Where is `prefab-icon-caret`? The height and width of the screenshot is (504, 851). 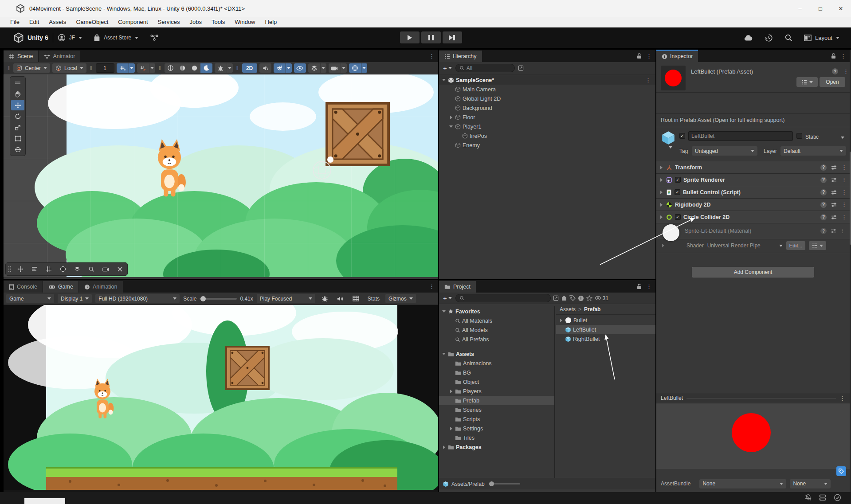
prefab-icon-caret is located at coordinates (671, 147).